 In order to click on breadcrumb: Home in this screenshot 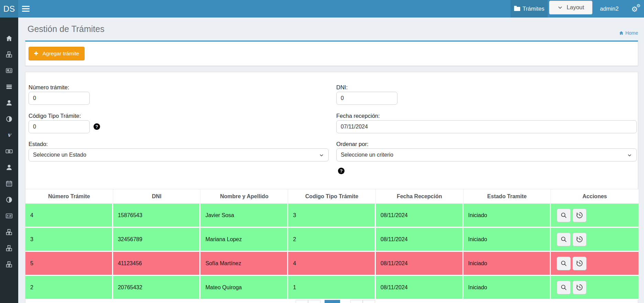, I will do `click(629, 33)`.